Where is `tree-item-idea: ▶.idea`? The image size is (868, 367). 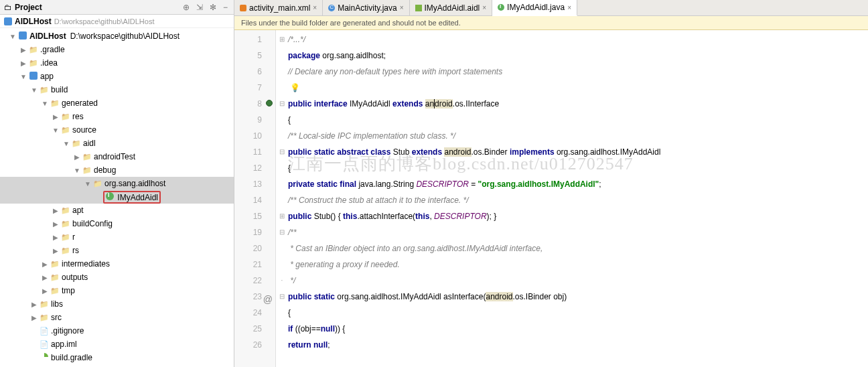 tree-item-idea: ▶.idea is located at coordinates (117, 63).